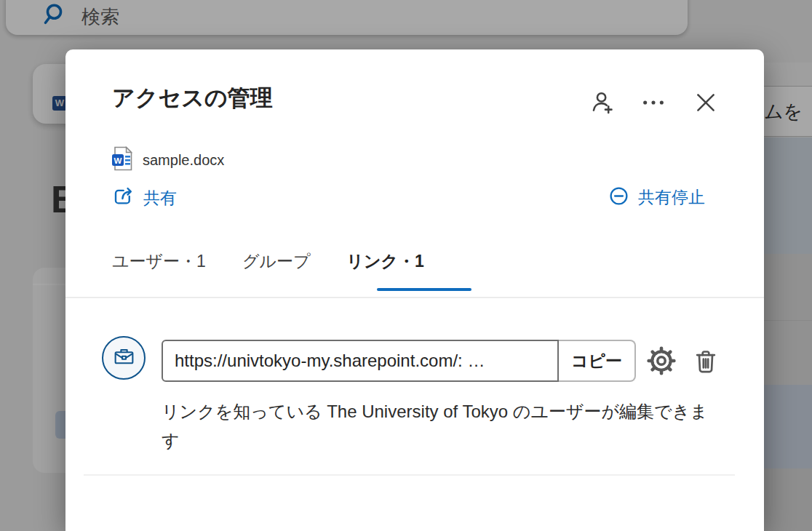 Image resolution: width=812 pixels, height=531 pixels. I want to click on share-icon, so click(123, 198).